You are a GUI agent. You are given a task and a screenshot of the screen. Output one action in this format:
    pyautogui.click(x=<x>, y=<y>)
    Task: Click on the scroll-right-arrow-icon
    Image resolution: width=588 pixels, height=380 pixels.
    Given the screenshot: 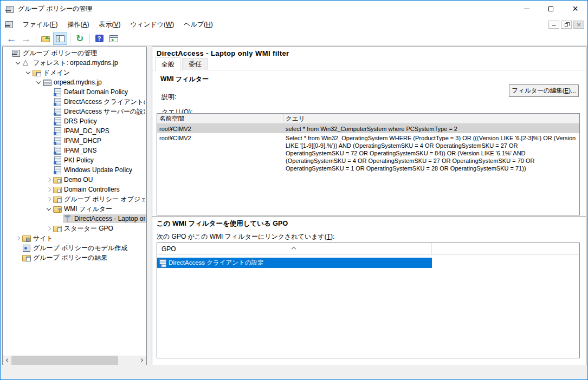 What is the action you would take?
    pyautogui.click(x=142, y=361)
    